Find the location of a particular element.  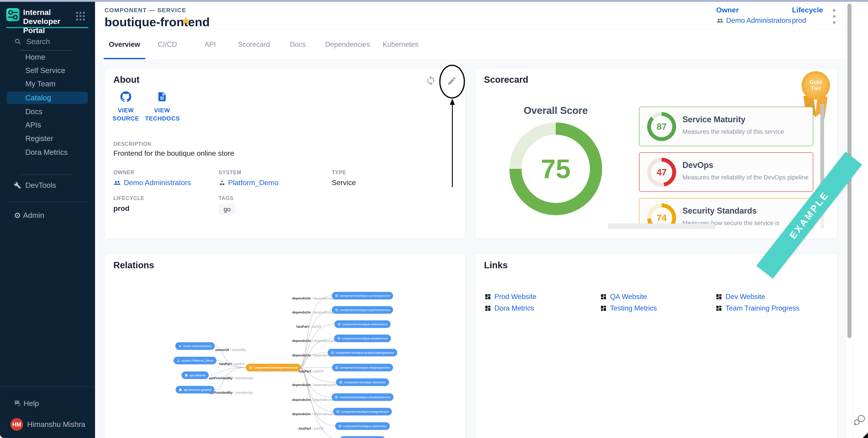

graph-node-catalog: component:boutique-productcatalogservice is located at coordinates (363, 353).